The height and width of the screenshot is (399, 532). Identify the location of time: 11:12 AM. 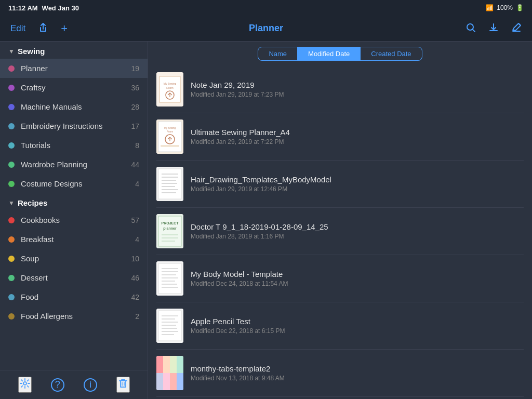
(23, 8).